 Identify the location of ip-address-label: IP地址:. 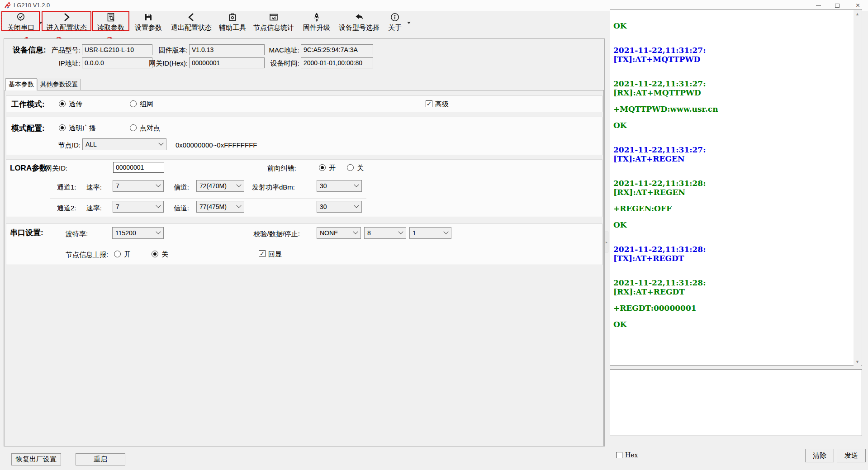
(63, 63).